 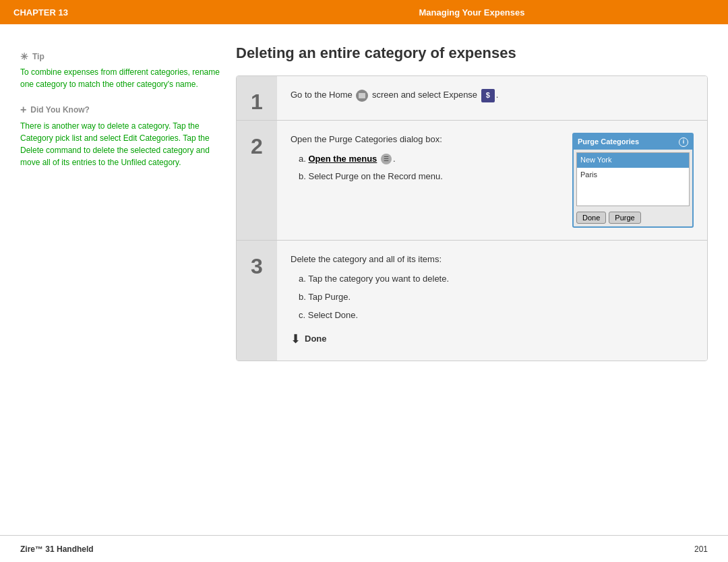 What do you see at coordinates (295, 340) in the screenshot?
I see `done-arrow-icon: ⬇` at bounding box center [295, 340].